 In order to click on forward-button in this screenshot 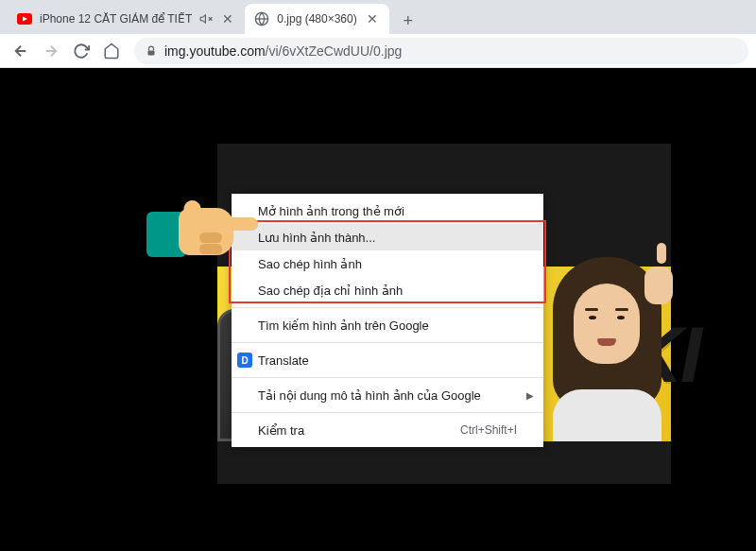, I will do `click(51, 51)`.